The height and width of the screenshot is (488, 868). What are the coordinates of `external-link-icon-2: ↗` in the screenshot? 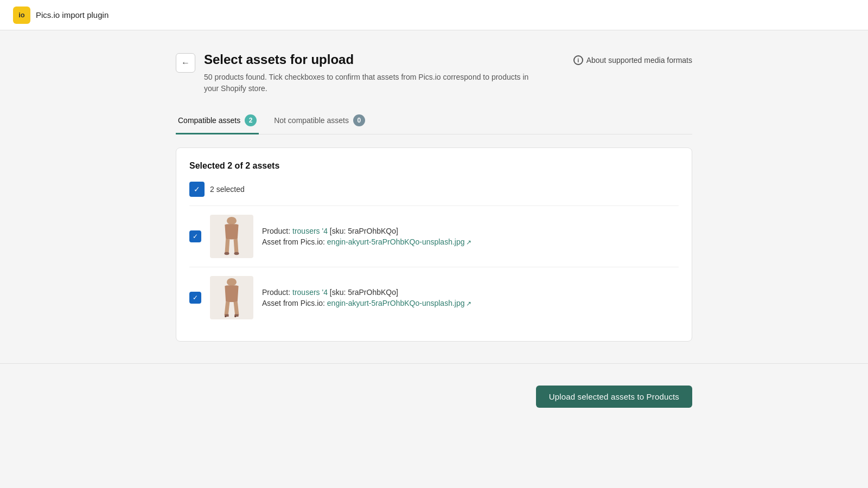 It's located at (469, 304).